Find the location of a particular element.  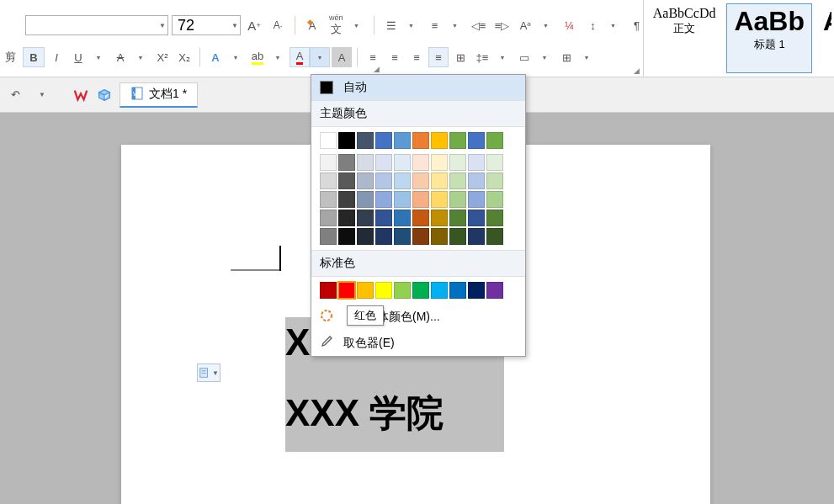

strikethrough-dropdown: ▼ is located at coordinates (141, 57).